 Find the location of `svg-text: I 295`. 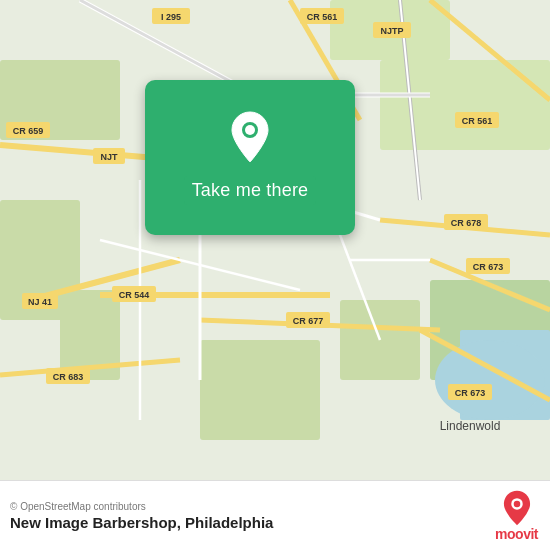

svg-text: I 295 is located at coordinates (171, 17).